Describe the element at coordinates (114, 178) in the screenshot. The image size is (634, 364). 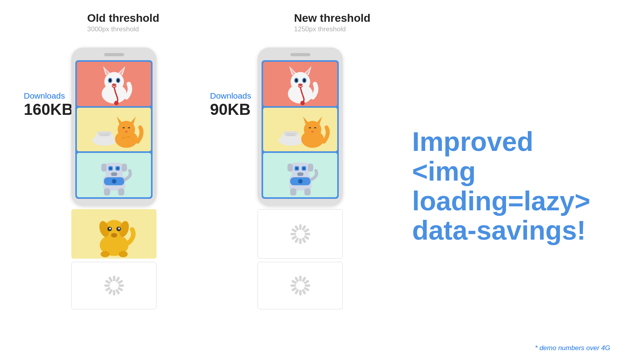
I see `old-phone-column` at that location.